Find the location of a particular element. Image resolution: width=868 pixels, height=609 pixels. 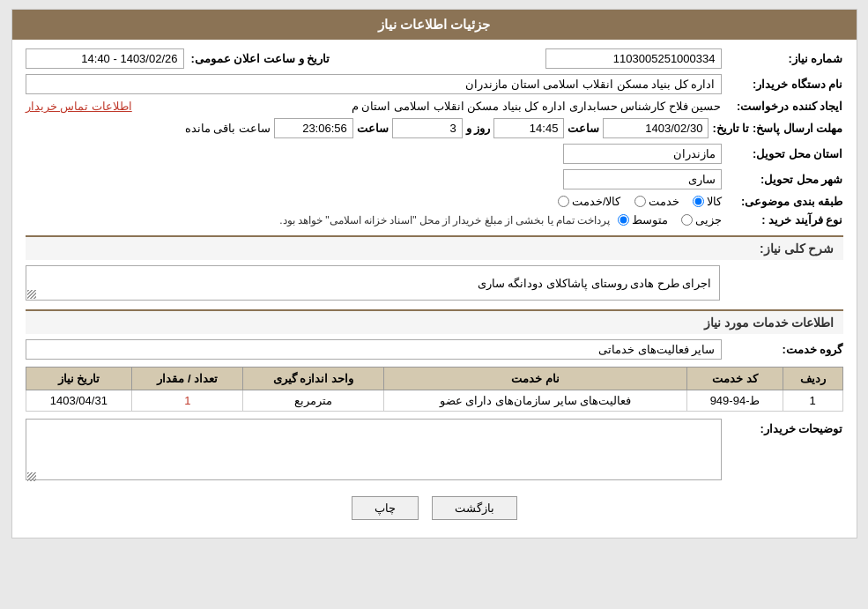

buyer-name-field: اداره کل بنیاد مسکن انقلاب اسلامی استان … is located at coordinates (374, 85).